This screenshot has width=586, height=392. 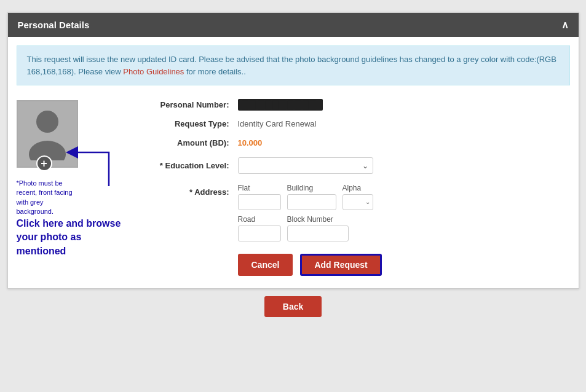 I want to click on education-level-row: * Education Level: ⌄, so click(x=355, y=166).